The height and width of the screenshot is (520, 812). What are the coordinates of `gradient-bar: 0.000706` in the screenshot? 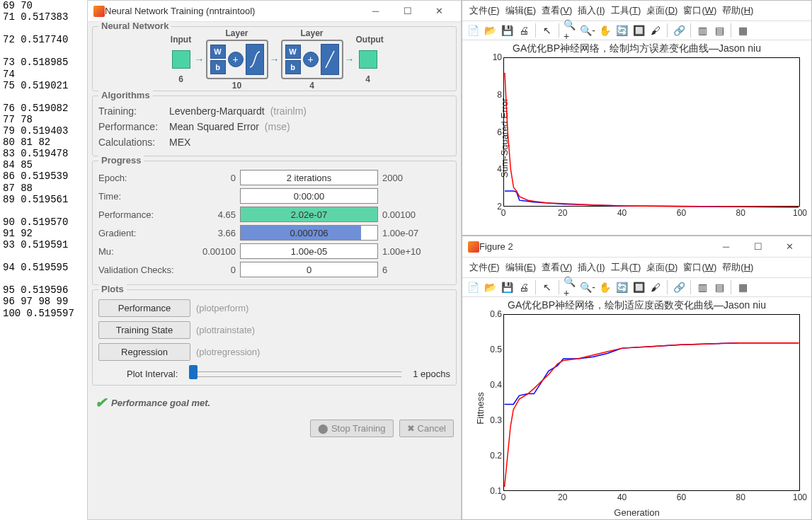 It's located at (309, 233).